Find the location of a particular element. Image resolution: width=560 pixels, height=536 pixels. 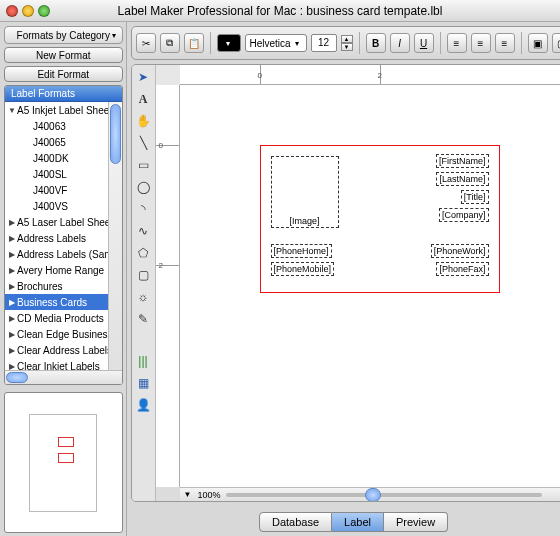

curve-tool: ∿ is located at coordinates (143, 231).